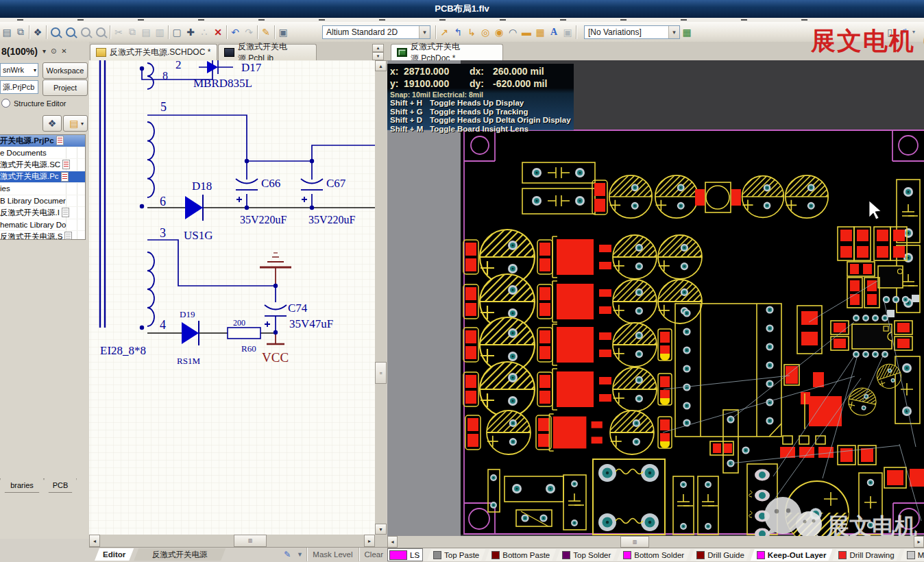 This screenshot has height=562, width=924. I want to click on pencil-icon: ✎, so click(287, 554).